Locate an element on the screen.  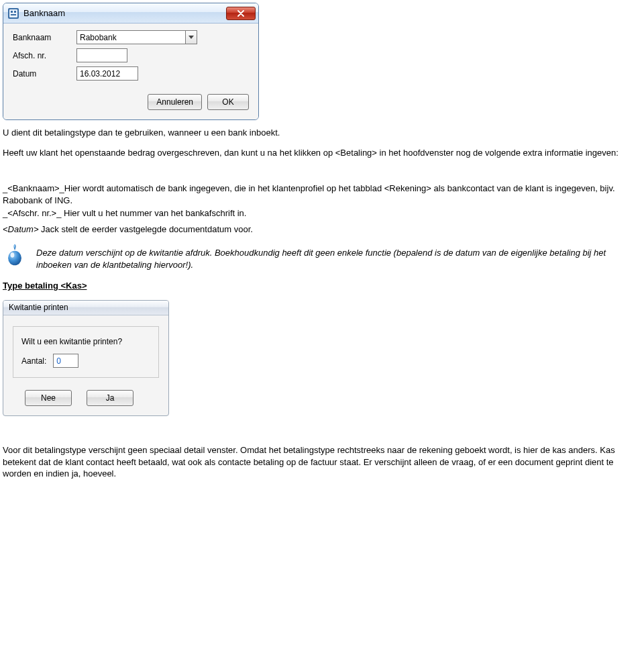
titlebar: Banknaam is located at coordinates (131, 13).